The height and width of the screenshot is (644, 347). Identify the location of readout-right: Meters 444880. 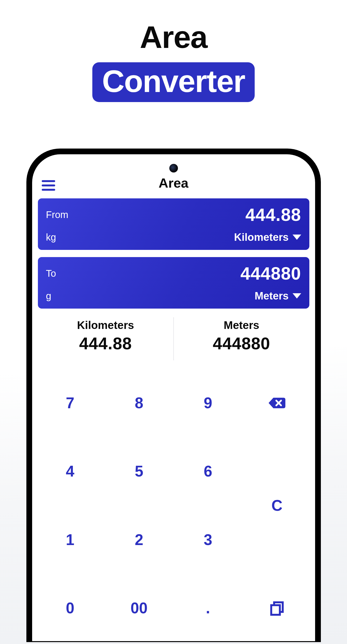
(241, 339).